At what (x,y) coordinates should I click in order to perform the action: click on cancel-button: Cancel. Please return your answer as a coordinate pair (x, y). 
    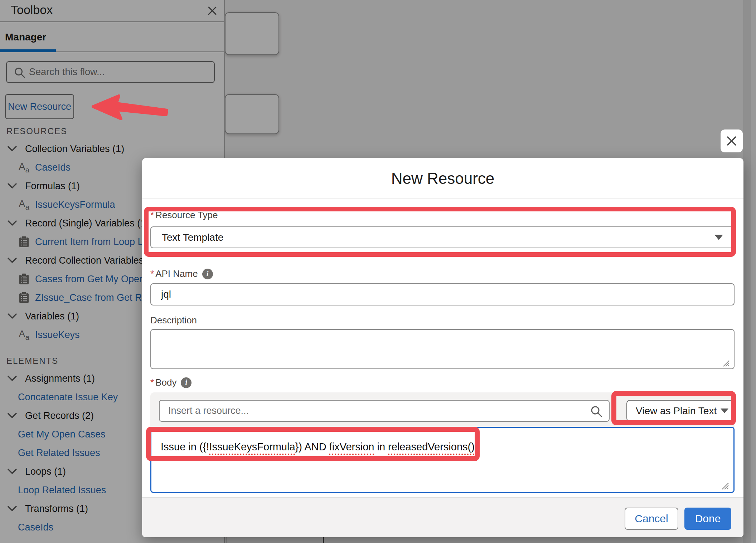
    Looking at the image, I should click on (651, 519).